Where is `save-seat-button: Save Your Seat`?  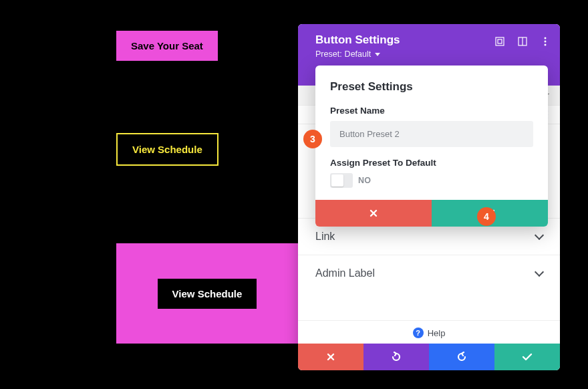 save-seat-button: Save Your Seat is located at coordinates (167, 45).